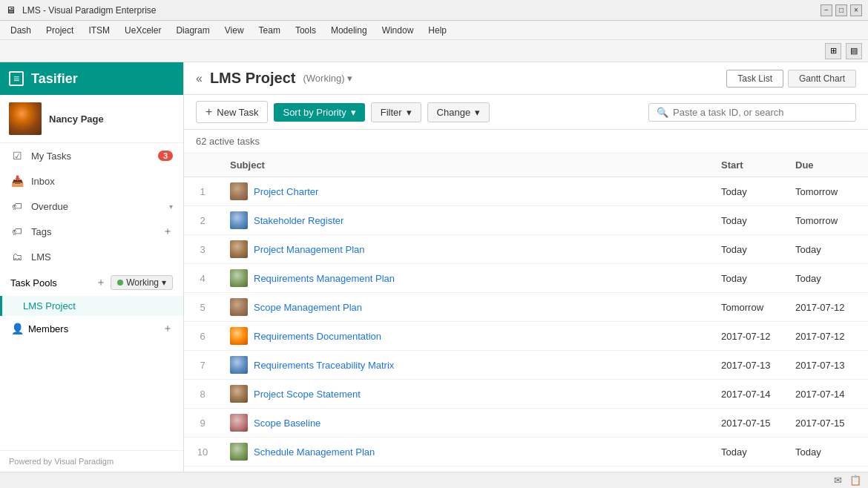  Describe the element at coordinates (92, 306) in the screenshot. I see `sidebar-item-lms-project: LMS Project` at that location.